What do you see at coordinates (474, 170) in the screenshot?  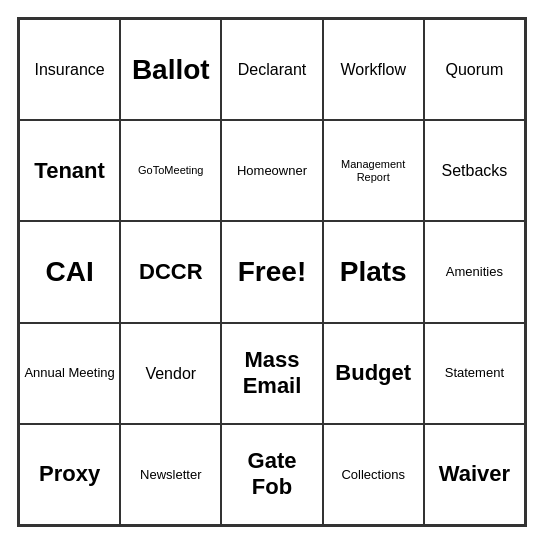 I see `cell-9: Setbacks` at bounding box center [474, 170].